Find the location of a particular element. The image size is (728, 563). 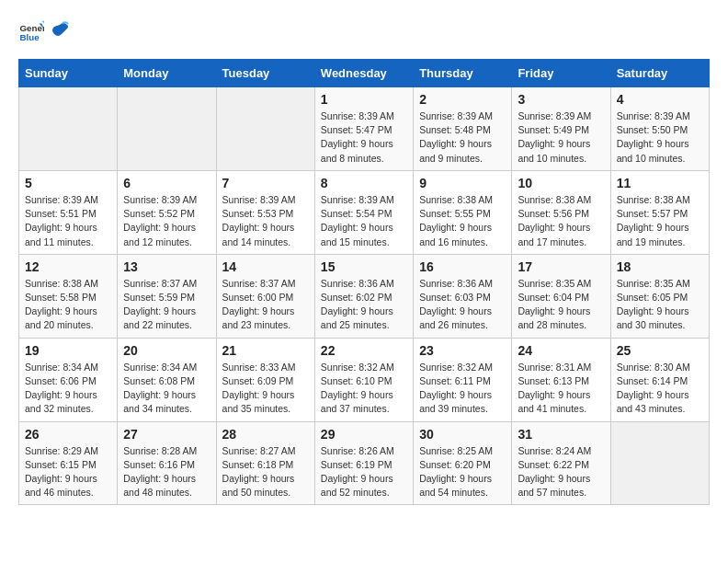

day-info: Sunrise: 8:24 AM Sunset: 6:22 PM Dayligh… is located at coordinates (561, 473).